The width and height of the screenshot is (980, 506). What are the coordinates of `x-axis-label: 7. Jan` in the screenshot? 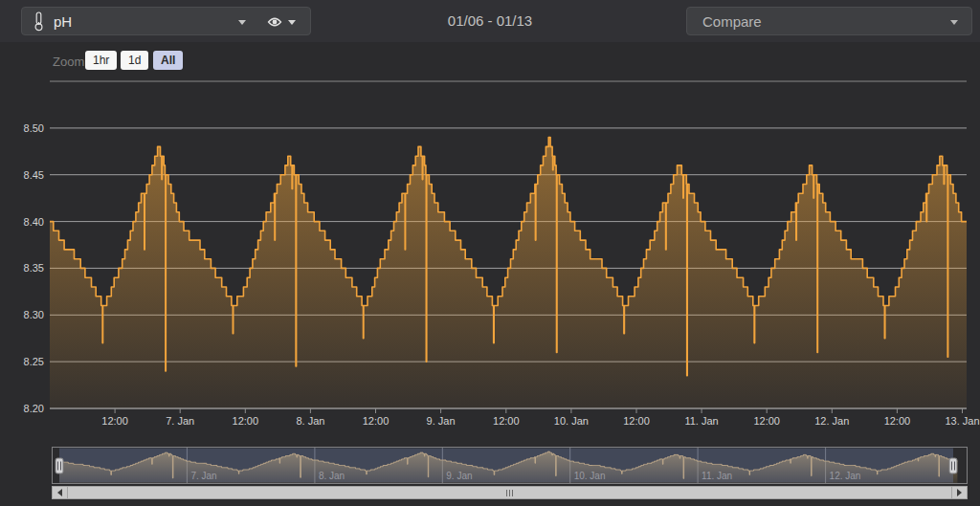 It's located at (180, 421).